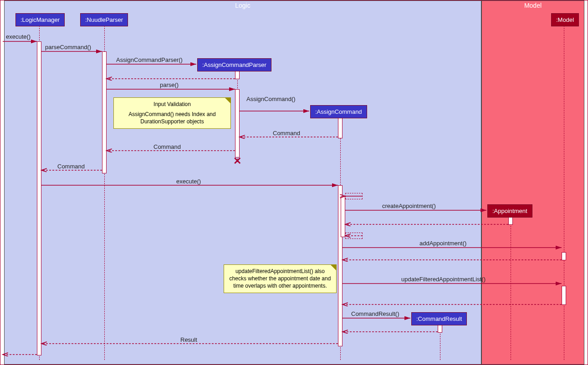 Image resolution: width=588 pixels, height=365 pixels. Describe the element at coordinates (234, 65) in the screenshot. I see `participant-assign-command-parser: :AssignCommandParser` at that location.